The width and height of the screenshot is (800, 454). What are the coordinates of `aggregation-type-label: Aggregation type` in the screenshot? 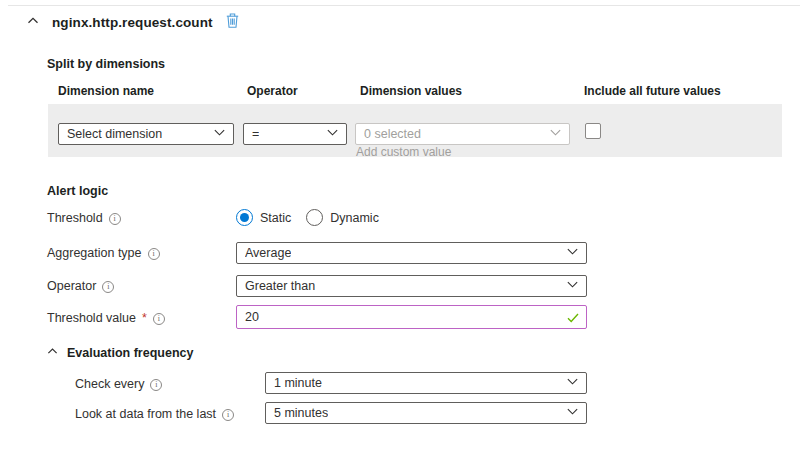 It's located at (94, 253).